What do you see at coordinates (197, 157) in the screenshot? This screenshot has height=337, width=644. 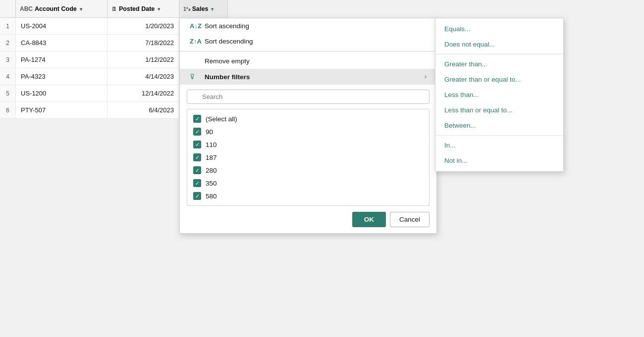 I see `checkbox-187-box: ✓` at bounding box center [197, 157].